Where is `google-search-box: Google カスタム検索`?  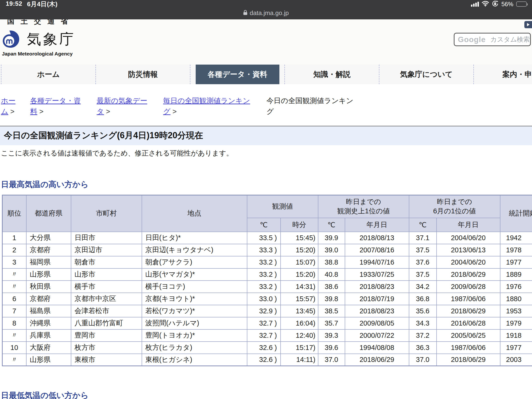 google-search-box: Google カスタム検索 is located at coordinates (492, 39).